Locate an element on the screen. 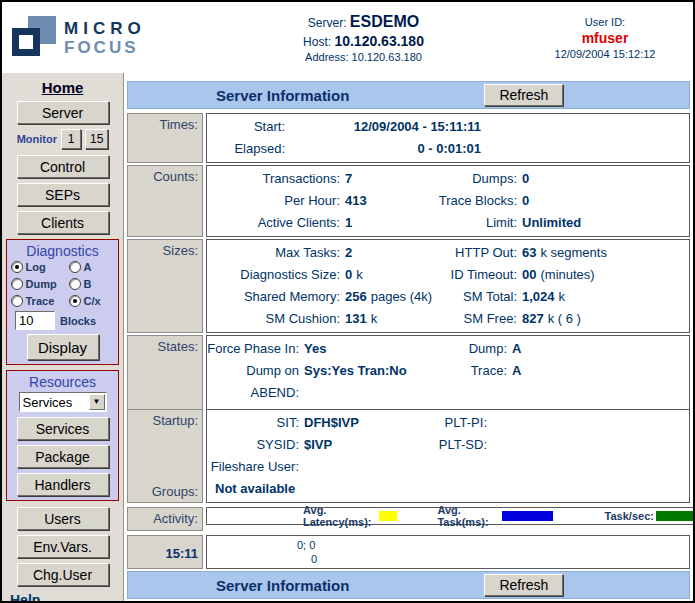 The height and width of the screenshot is (603, 695). counts-line-1: Transactions: 7 Dumps: 0 is located at coordinates (448, 179).